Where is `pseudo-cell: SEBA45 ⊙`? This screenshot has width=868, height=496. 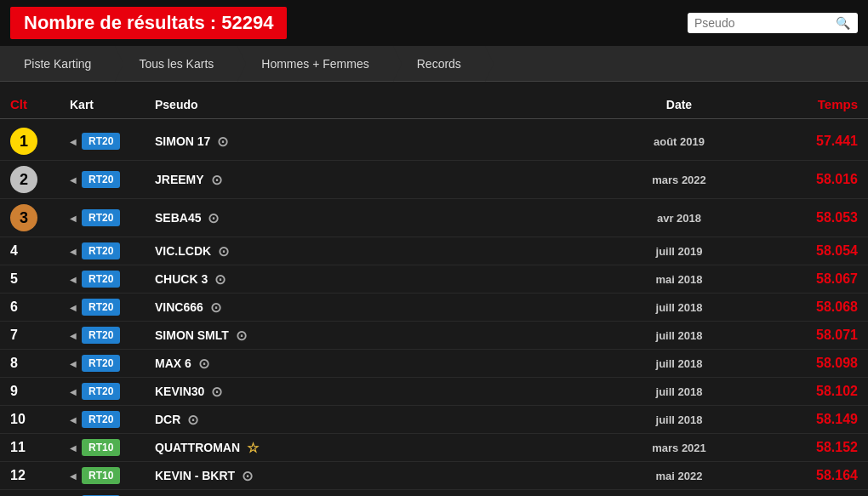
pseudo-cell: SEBA45 ⊙ is located at coordinates (379, 218).